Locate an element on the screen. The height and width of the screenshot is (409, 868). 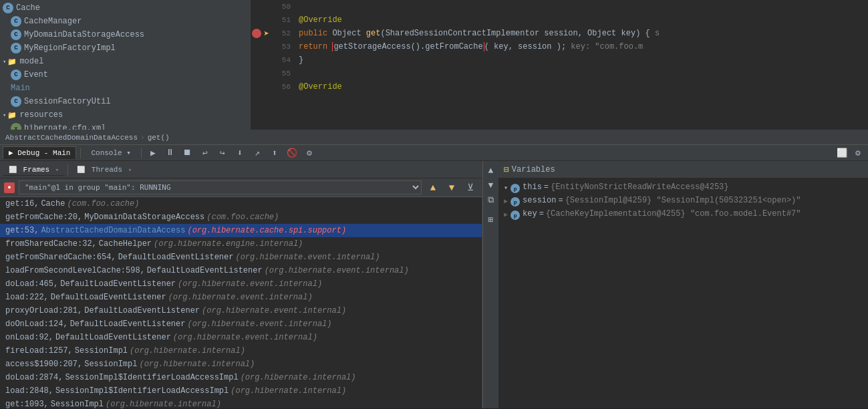
btn-step-over: ↩ is located at coordinates (205, 153).